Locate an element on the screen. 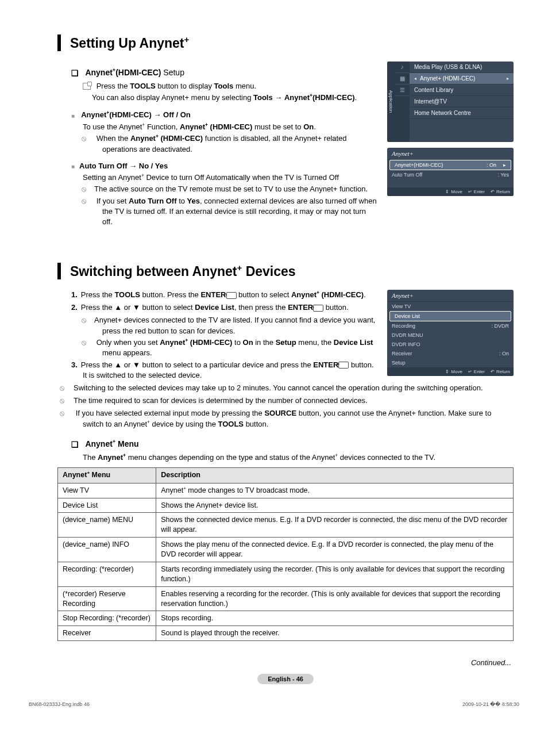 The height and width of the screenshot is (756, 548). osd-dev-row-selected: Device List is located at coordinates (450, 316).